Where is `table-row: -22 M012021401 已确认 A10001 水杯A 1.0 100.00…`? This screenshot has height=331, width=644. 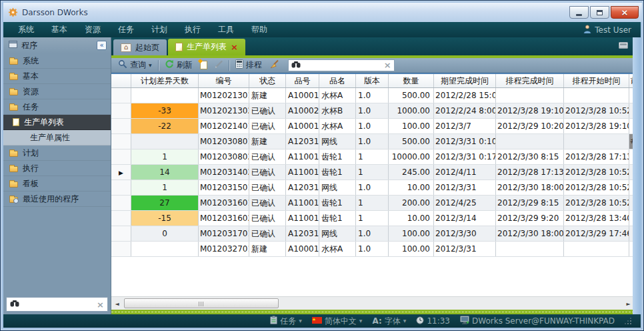 table-row: -22 M012021401 已确认 A10001 水杯A 1.0 100.00… is located at coordinates (373, 127).